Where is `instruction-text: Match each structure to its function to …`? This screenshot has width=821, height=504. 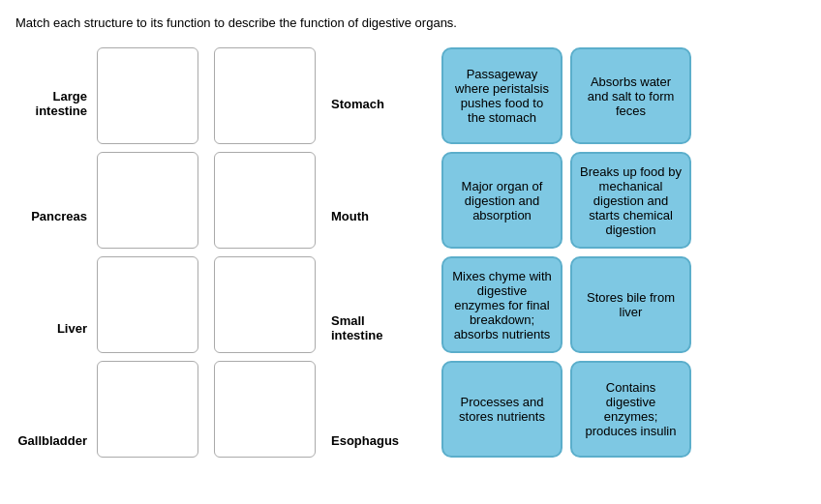
instruction-text: Match each structure to its function to … is located at coordinates (410, 23).